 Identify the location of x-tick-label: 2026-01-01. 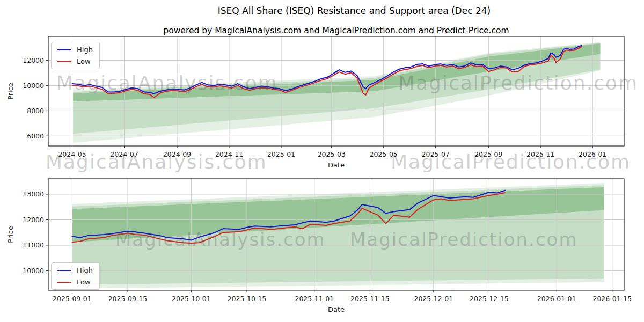
(557, 298).